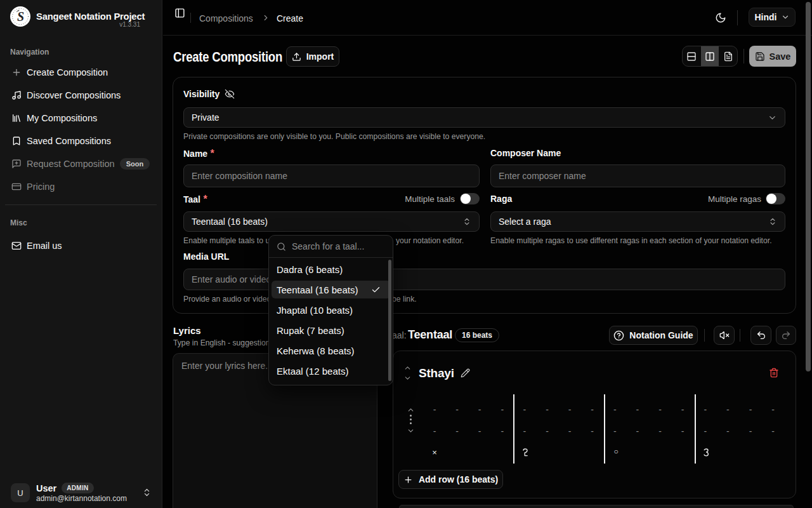 This screenshot has width=812, height=508. I want to click on svg-text: S, so click(20, 17).